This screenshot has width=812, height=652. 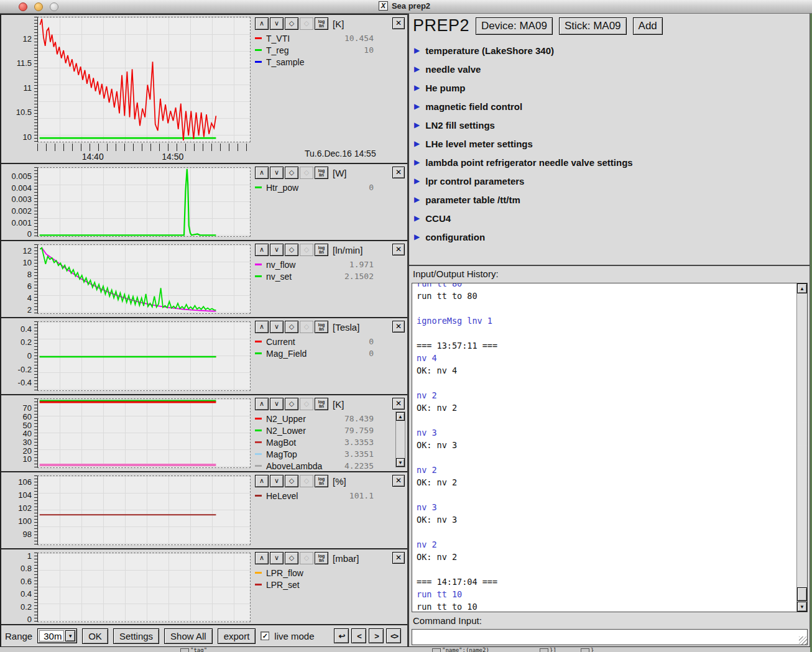 What do you see at coordinates (610, 144) in the screenshot?
I see `tree-item-5: ▶LHe level meter settings` at bounding box center [610, 144].